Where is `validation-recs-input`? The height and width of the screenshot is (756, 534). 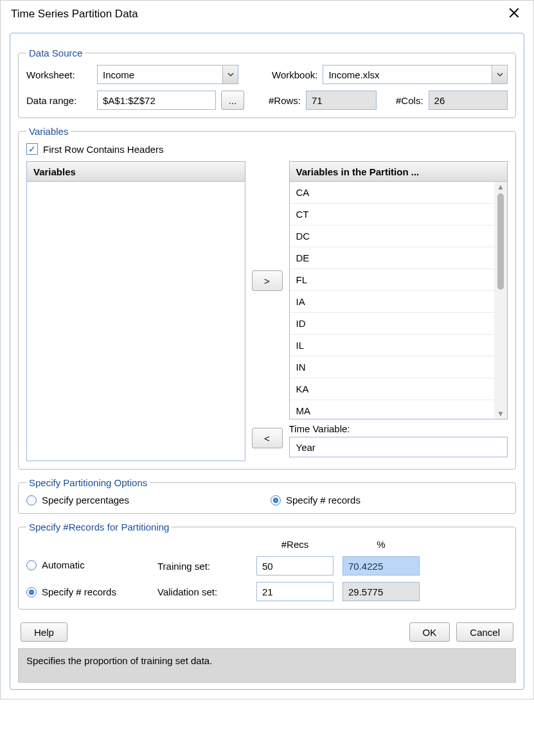
validation-recs-input is located at coordinates (295, 592).